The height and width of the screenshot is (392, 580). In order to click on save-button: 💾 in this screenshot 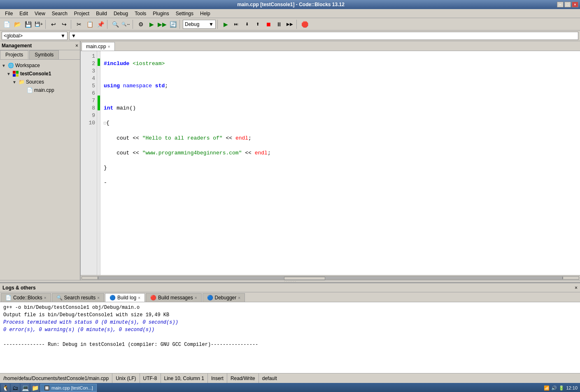, I will do `click(28, 24)`.